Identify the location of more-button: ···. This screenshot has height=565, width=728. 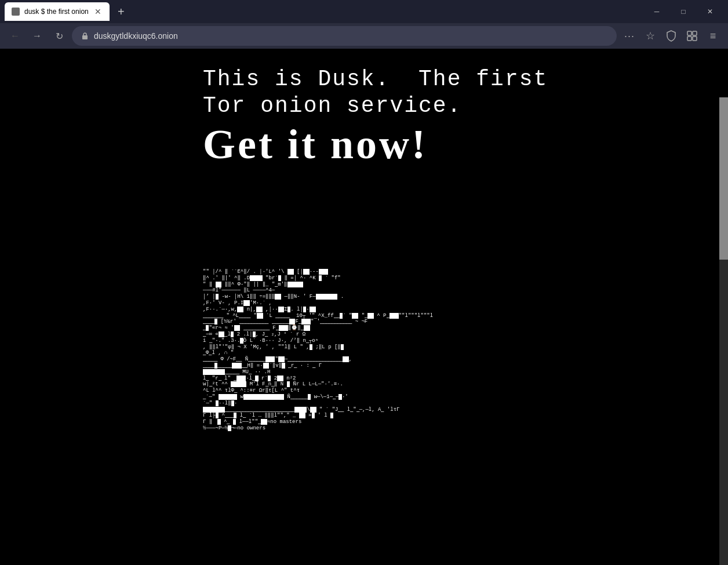
(629, 36).